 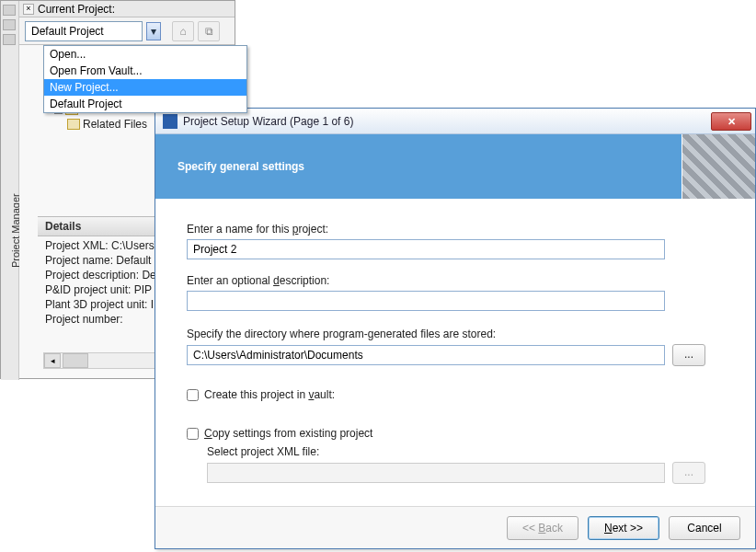 What do you see at coordinates (543, 528) in the screenshot?
I see `back-button: << Back` at bounding box center [543, 528].